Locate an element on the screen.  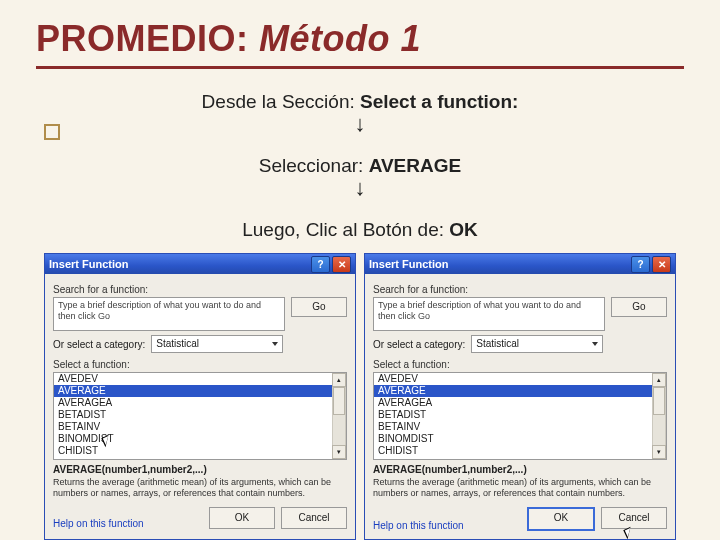
instruction-2: Seleccionar: AVERAGE is located at coordinates (360, 166).